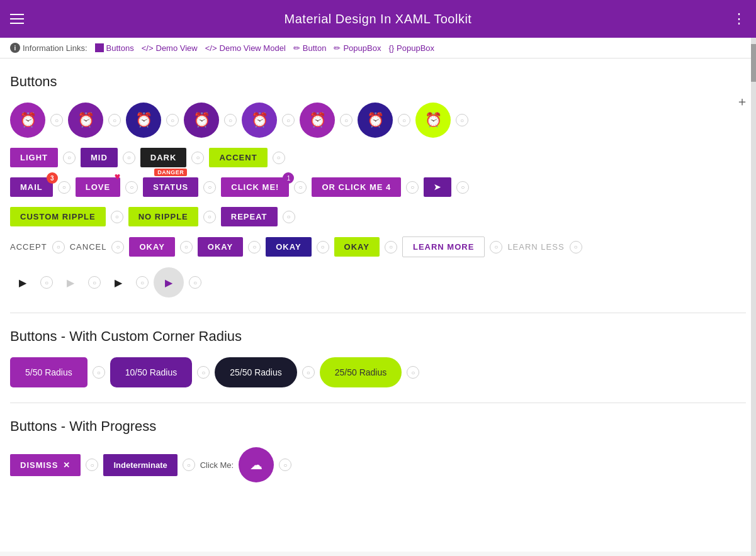  What do you see at coordinates (59, 247) in the screenshot?
I see `ripple-22: ○` at bounding box center [59, 247].